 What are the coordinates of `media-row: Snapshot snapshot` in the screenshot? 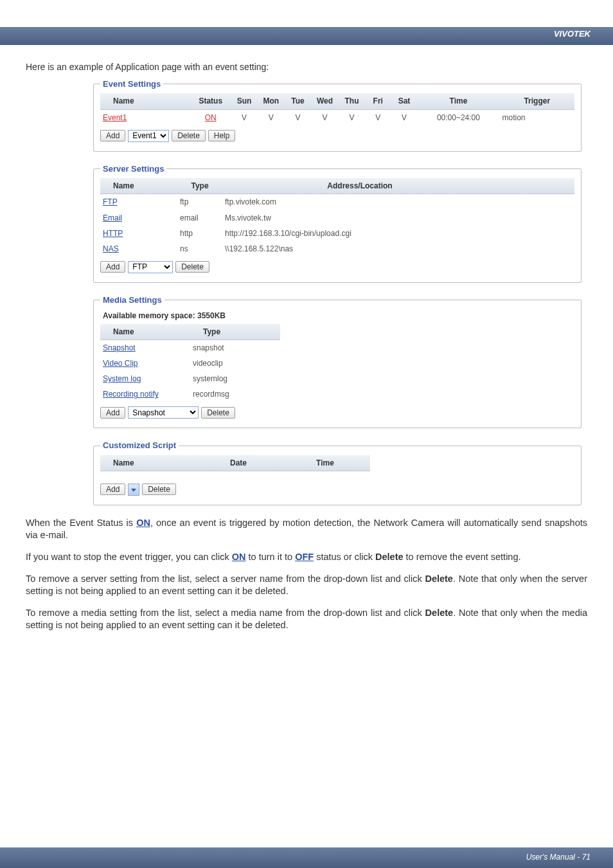 It's located at (190, 347).